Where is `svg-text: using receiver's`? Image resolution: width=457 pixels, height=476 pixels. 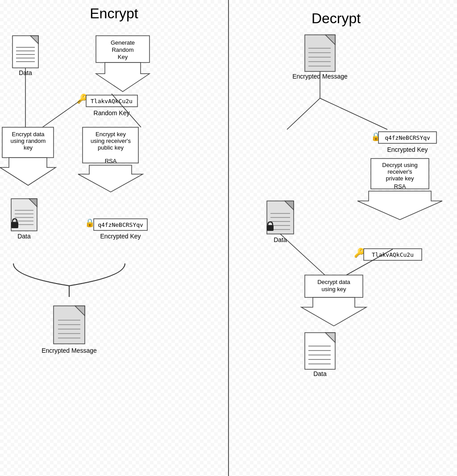
svg-text: using receiver's is located at coordinates (111, 141).